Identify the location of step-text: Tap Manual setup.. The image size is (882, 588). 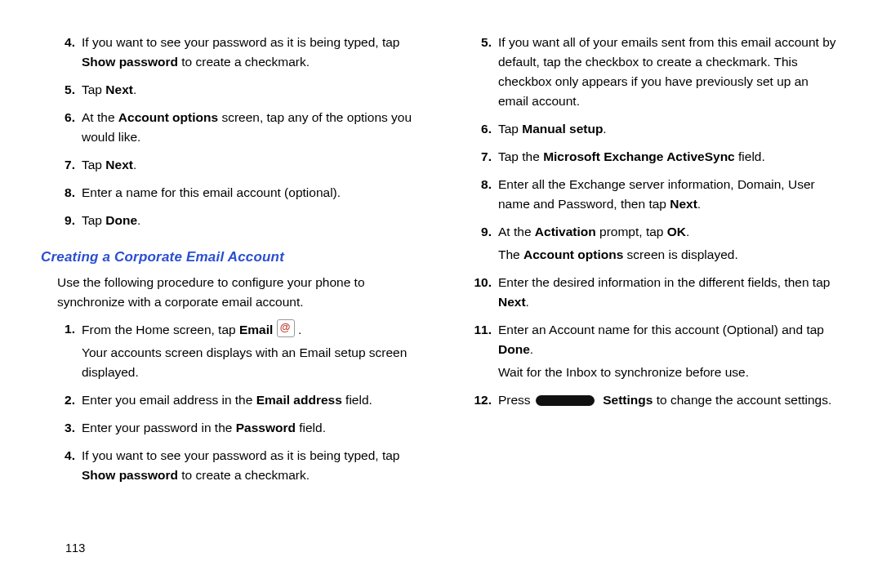
(670, 131).